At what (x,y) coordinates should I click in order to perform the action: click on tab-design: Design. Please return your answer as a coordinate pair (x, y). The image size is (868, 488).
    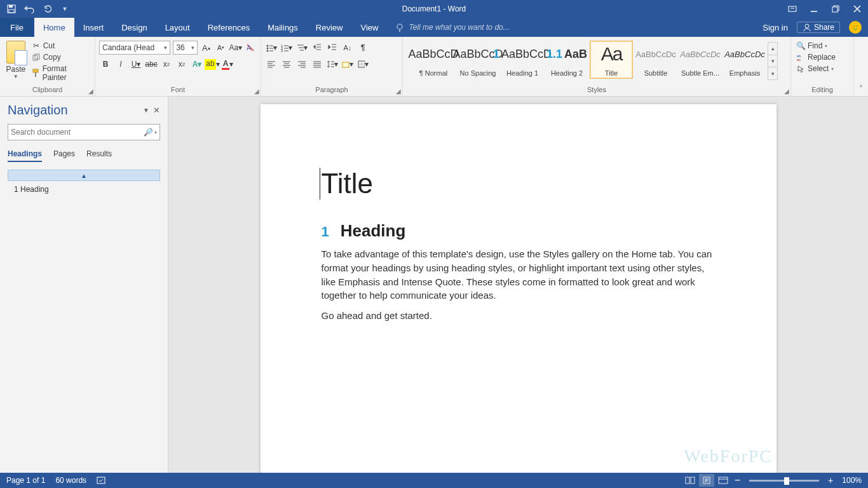
    Looking at the image, I should click on (134, 27).